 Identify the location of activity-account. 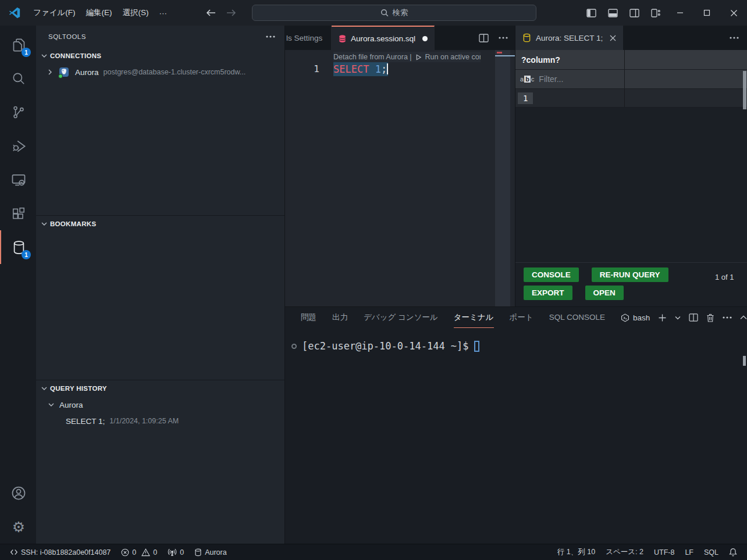
(18, 493).